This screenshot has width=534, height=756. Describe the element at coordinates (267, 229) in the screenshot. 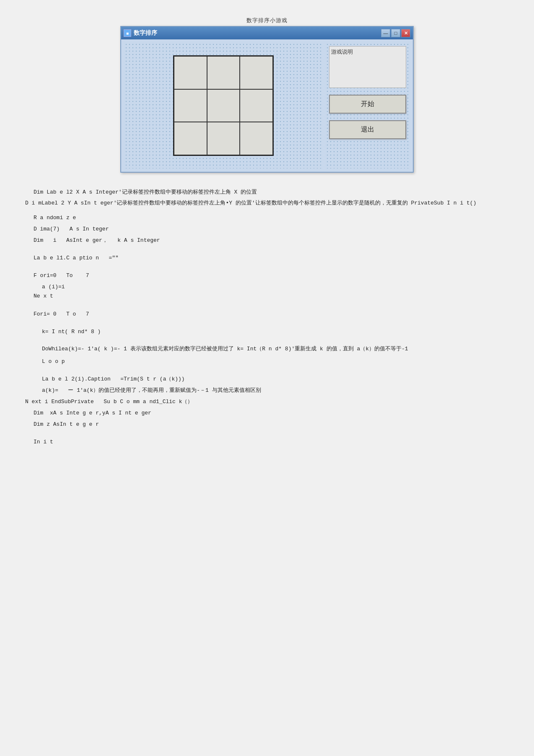

I see `code-dim-a: D ima(7) A s In teger` at that location.